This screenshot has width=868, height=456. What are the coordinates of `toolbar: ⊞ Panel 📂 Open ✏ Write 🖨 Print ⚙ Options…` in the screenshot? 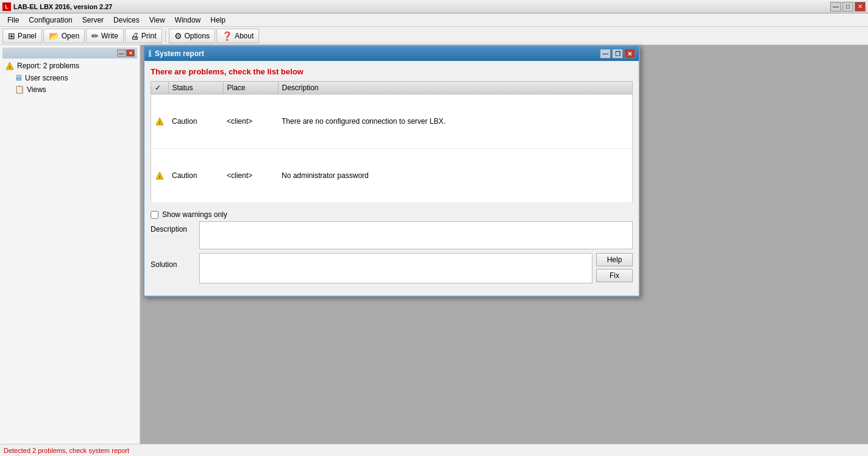 It's located at (434, 36).